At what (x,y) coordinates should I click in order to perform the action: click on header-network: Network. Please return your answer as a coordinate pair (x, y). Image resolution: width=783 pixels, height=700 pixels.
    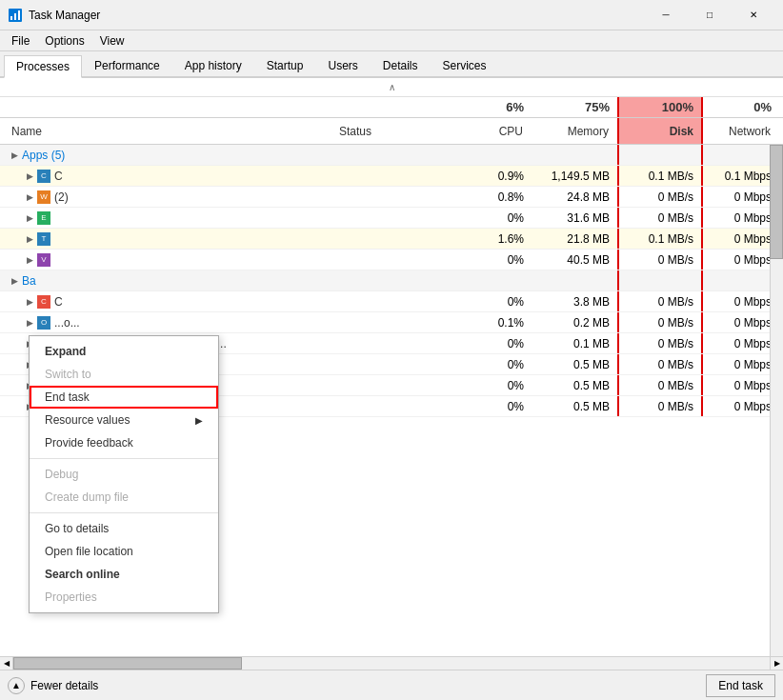
    Looking at the image, I should click on (741, 131).